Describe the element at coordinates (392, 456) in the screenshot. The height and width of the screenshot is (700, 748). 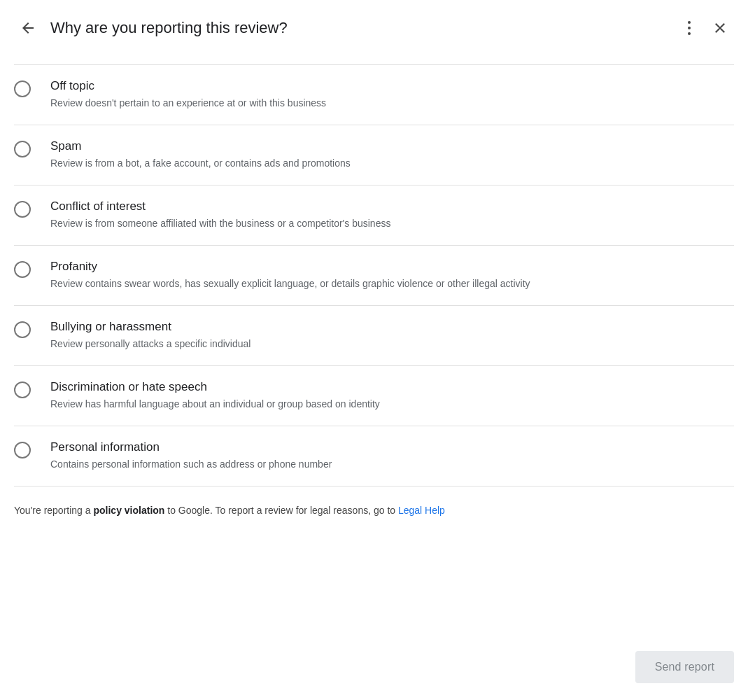
I see `option-text-personal-information: Personal informationContains personal in…` at that location.